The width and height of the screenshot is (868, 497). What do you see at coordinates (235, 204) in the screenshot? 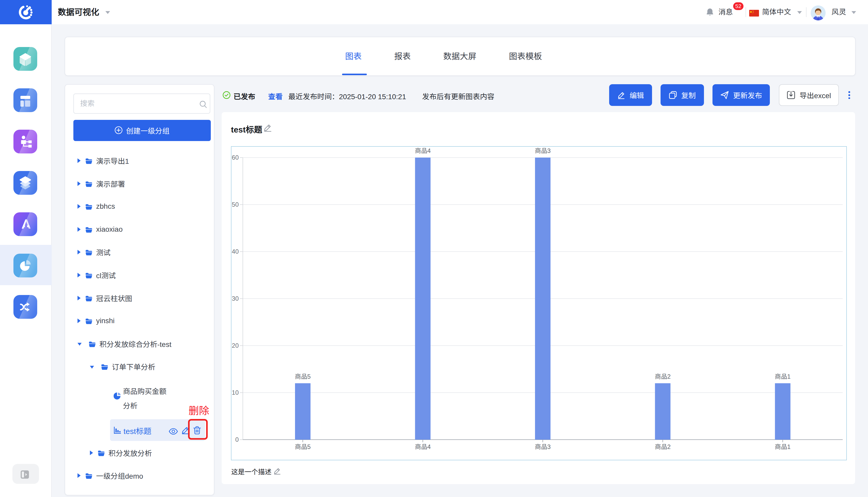
I see `svg-text: 50` at bounding box center [235, 204].